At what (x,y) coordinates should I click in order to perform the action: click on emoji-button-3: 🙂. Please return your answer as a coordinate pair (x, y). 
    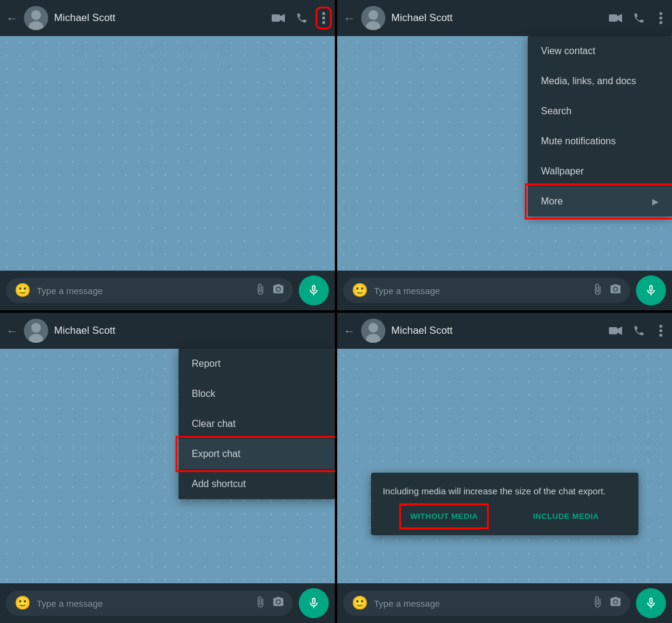
    Looking at the image, I should click on (23, 603).